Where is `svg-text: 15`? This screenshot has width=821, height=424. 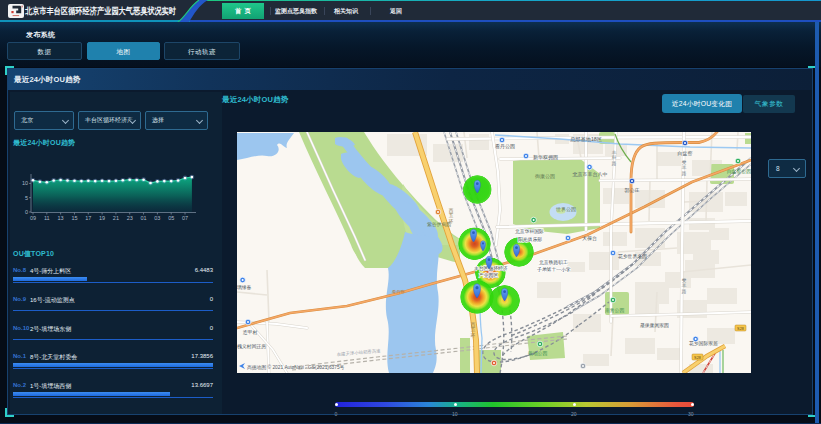 svg-text: 15 is located at coordinates (74, 218).